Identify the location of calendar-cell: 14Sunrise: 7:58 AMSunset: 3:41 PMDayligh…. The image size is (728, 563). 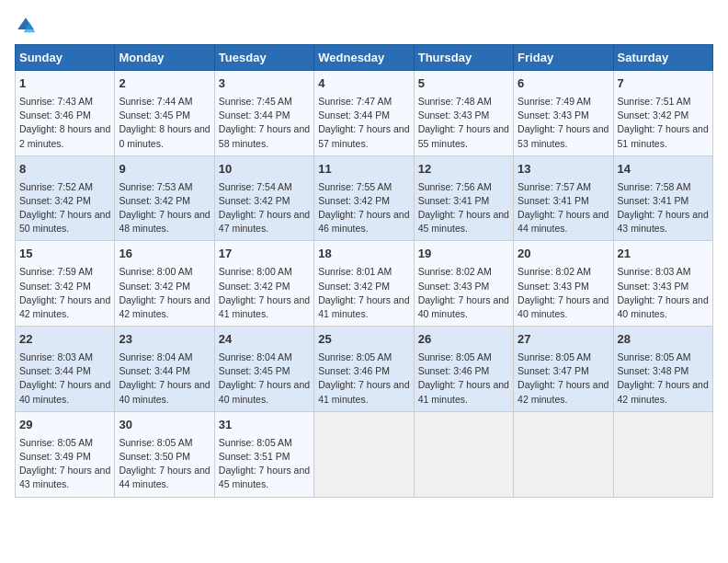
(663, 199).